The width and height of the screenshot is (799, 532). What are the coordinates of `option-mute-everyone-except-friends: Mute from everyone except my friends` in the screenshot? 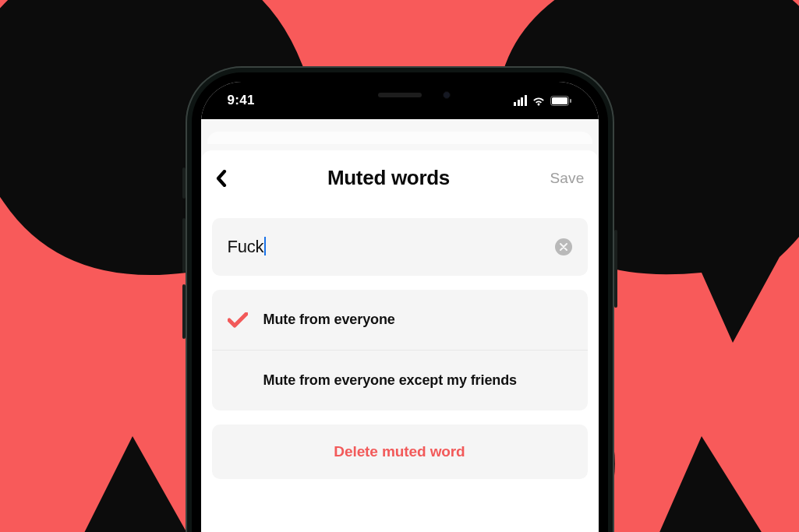 It's located at (400, 380).